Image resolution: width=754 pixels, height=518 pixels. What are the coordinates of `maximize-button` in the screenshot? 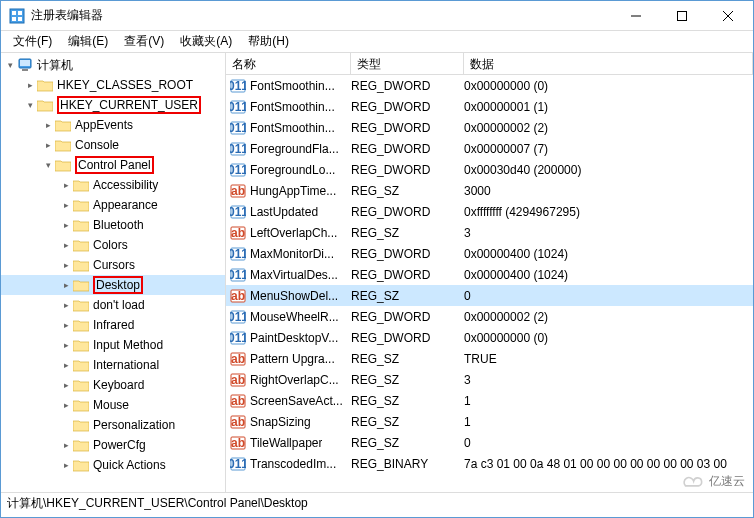 It's located at (682, 16).